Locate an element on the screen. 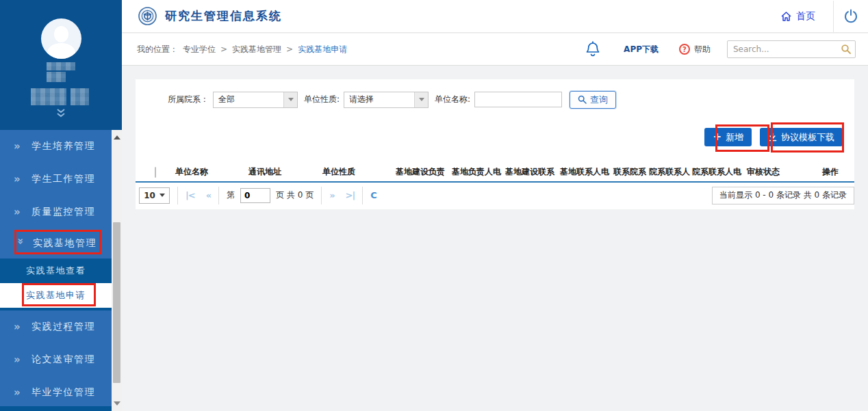 This screenshot has width=868, height=411. sidebar-item-student-work: » 学生工作管理 is located at coordinates (56, 179).